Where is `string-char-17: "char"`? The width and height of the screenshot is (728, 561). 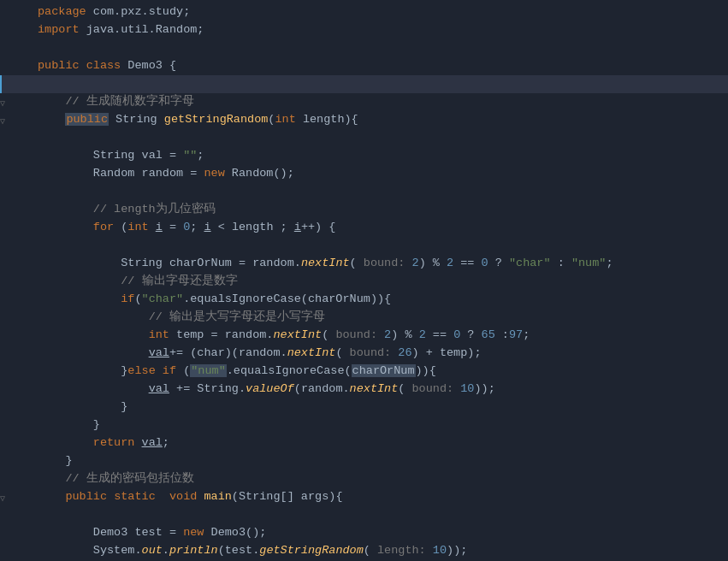 string-char-17: "char" is located at coordinates (163, 299).